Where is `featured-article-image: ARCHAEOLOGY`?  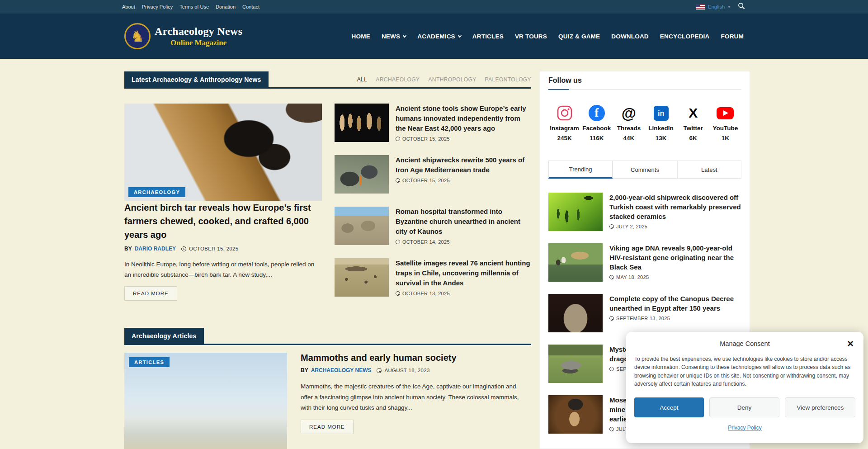
featured-article-image: ARCHAEOLOGY is located at coordinates (223, 152).